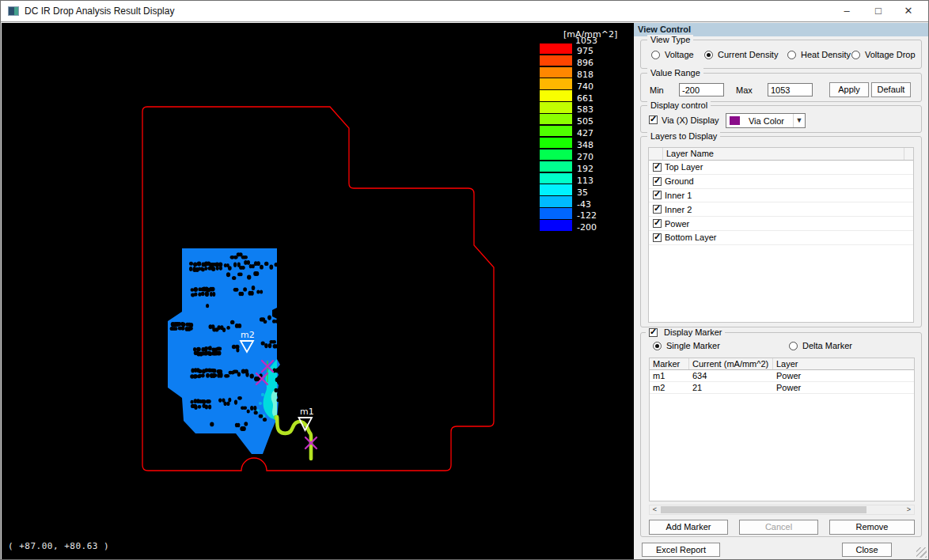  Describe the element at coordinates (782, 364) in the screenshot. I see `marker-table-header: Marker Current (mA/mm^2) Layer` at that location.